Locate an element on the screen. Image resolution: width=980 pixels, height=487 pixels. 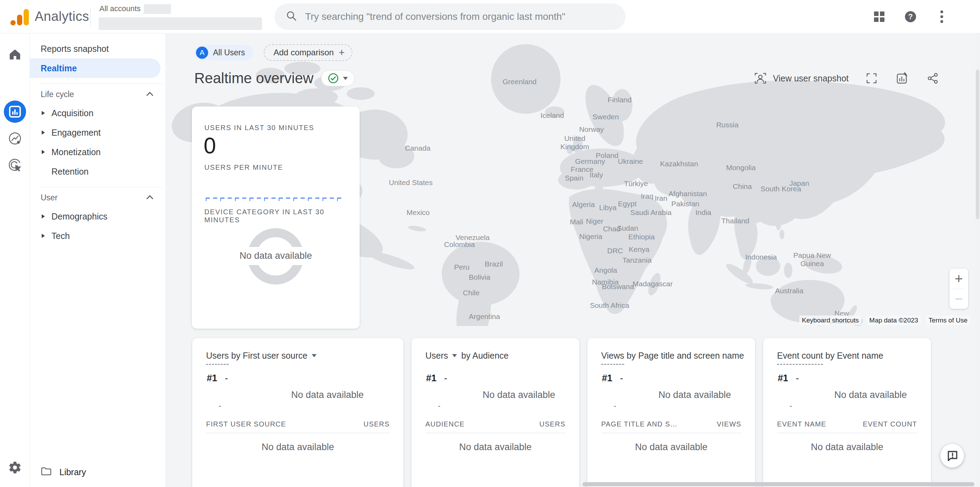
sidebar-item-monetization: Monetization is located at coordinates (98, 152).